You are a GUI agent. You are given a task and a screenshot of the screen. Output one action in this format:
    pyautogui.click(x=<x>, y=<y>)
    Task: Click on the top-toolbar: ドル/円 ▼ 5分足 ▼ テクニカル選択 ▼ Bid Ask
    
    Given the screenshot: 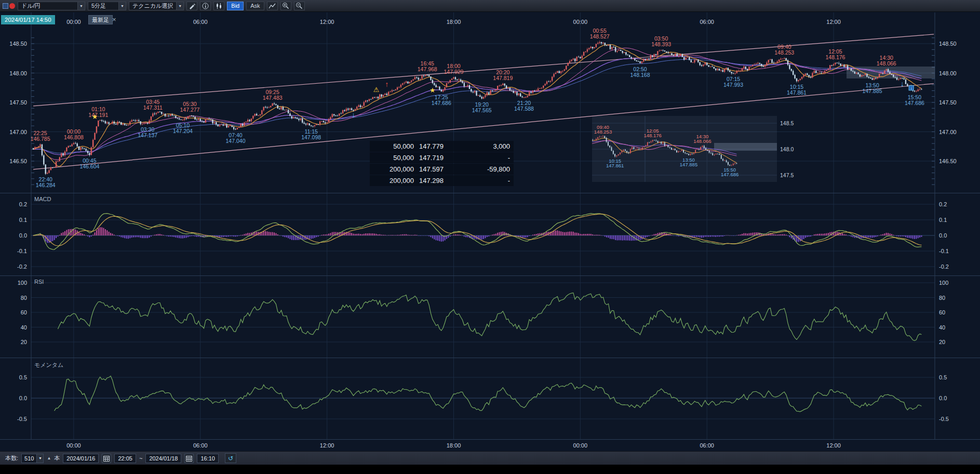 What is the action you would take?
    pyautogui.click(x=490, y=6)
    